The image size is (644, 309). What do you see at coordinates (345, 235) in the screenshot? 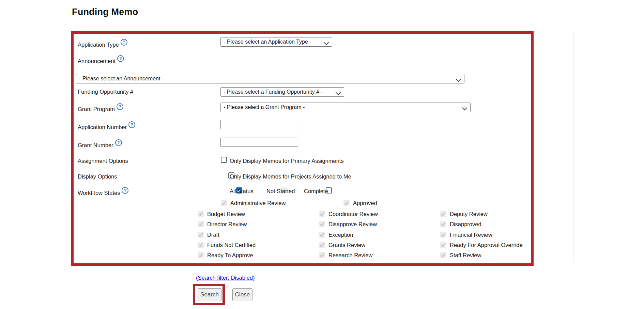
I see `workflow-grid-row: Draft Exception Financial Review` at bounding box center [345, 235].